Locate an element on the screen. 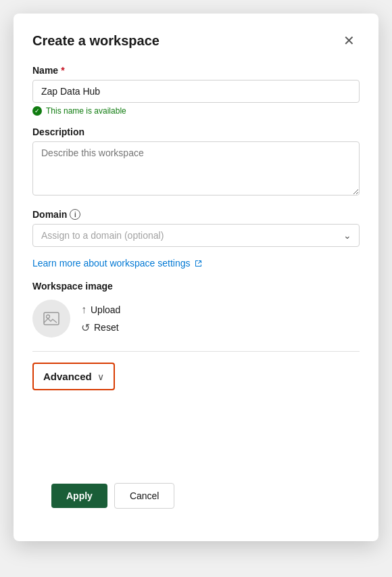  domain-info-icon: i is located at coordinates (75, 214).